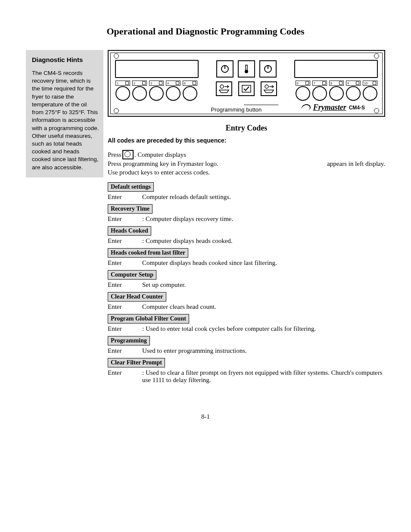  Describe the element at coordinates (336, 90) in the screenshot. I see `product-button: 8` at that location.